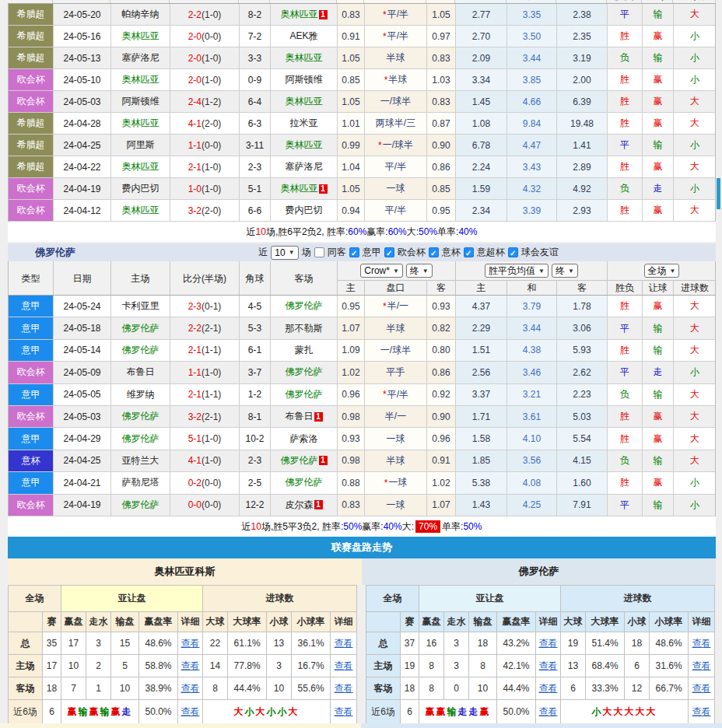  I want to click on stat-value: 48.6%, so click(159, 644).